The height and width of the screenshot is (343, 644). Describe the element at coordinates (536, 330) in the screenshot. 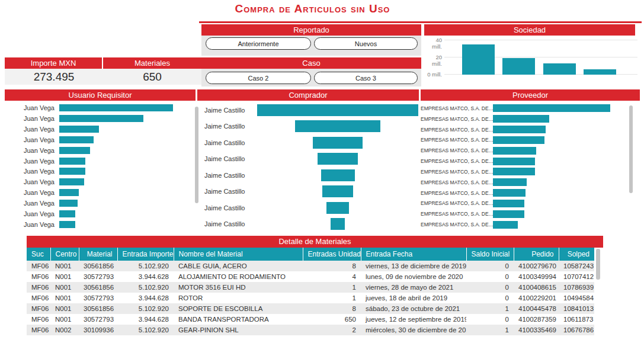

I see `table-cell: 4100335469` at that location.